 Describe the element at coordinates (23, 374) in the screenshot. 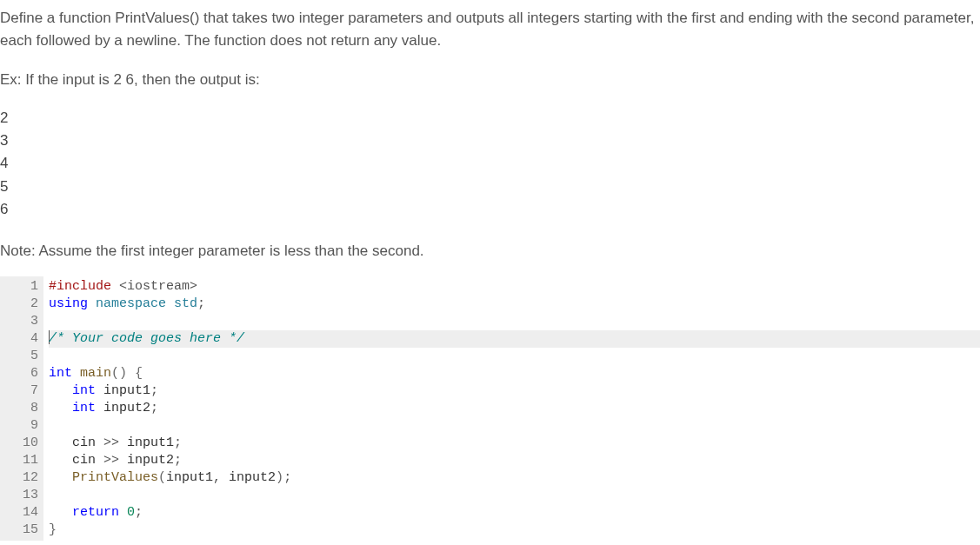

I see `line-number: 6` at that location.